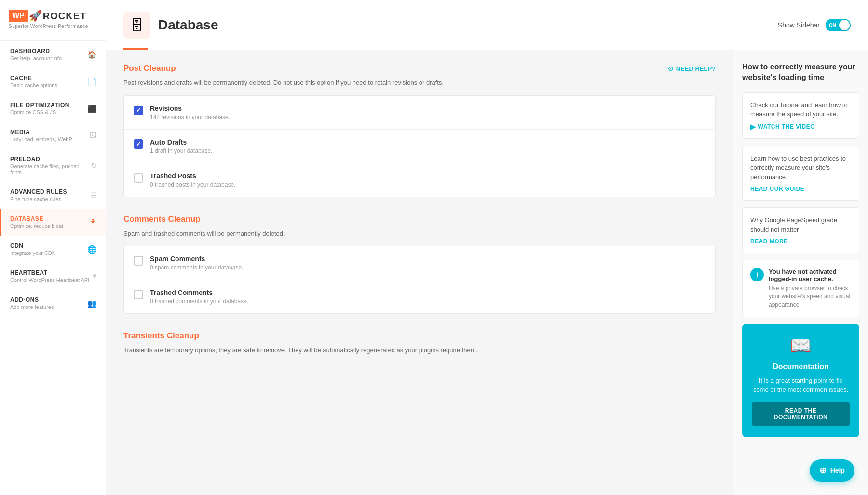  What do you see at coordinates (149, 68) in the screenshot?
I see `post-cleanup-title: Post Cleanup` at bounding box center [149, 68].